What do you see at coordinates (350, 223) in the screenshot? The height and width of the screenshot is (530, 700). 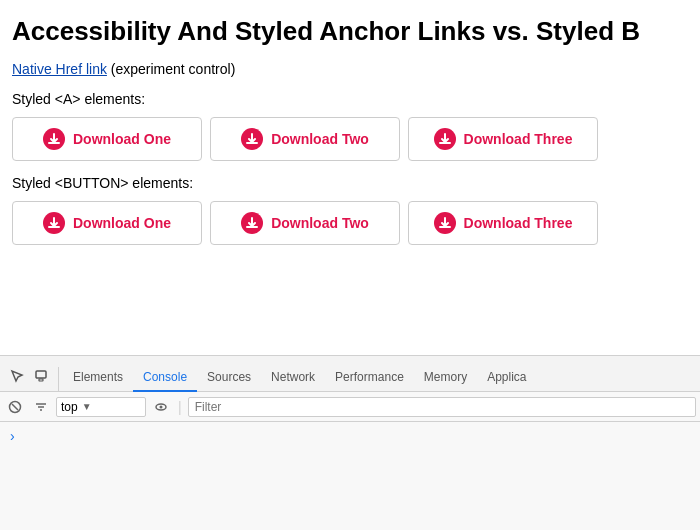 I see `button-button-row: Download One Download Two Download Three` at bounding box center [350, 223].